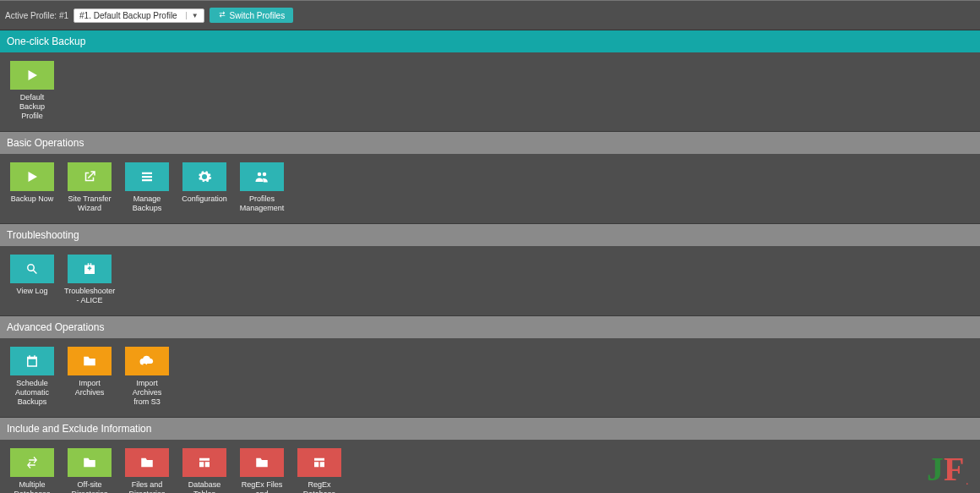 The width and height of the screenshot is (980, 493). What do you see at coordinates (90, 269) in the screenshot?
I see `medkit-icon` at bounding box center [90, 269].